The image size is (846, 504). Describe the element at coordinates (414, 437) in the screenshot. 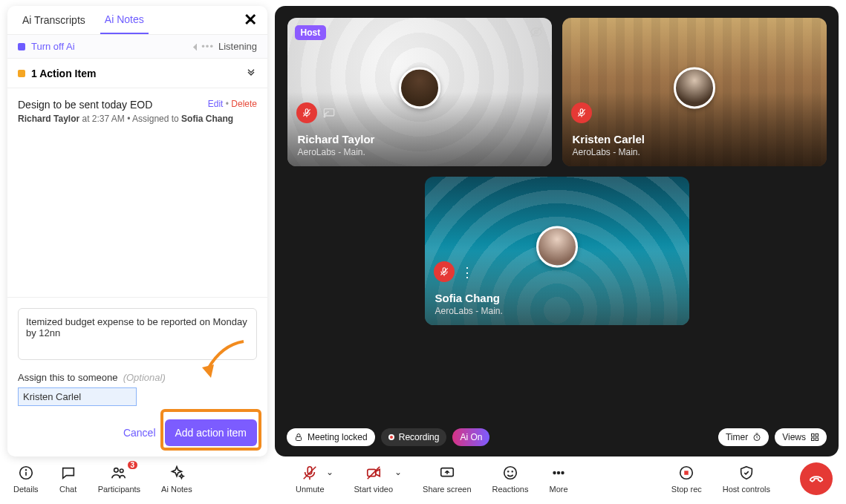

I see `recording-pill: Recording` at that location.